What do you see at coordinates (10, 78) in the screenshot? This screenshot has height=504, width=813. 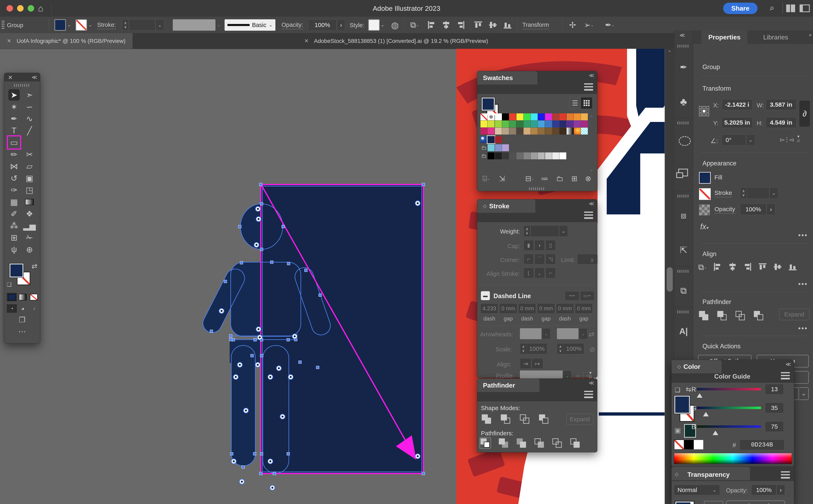 I see `close-tools-icon: ✕` at bounding box center [10, 78].